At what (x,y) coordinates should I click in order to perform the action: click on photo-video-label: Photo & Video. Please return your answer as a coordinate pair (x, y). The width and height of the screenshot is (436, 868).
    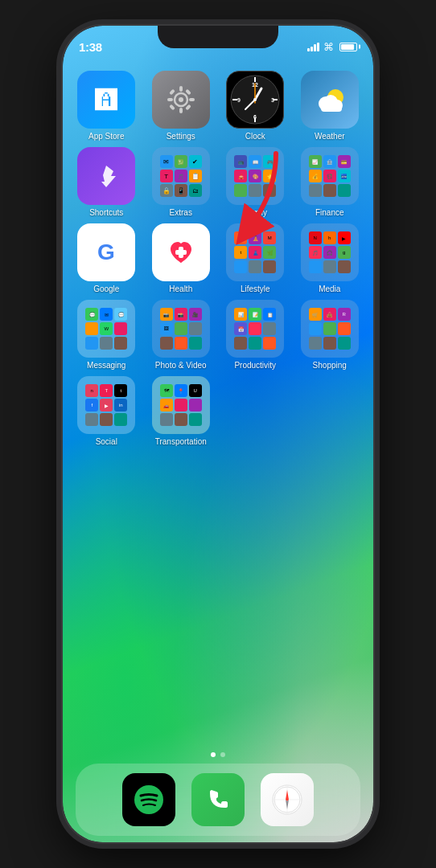
    Looking at the image, I should click on (181, 365).